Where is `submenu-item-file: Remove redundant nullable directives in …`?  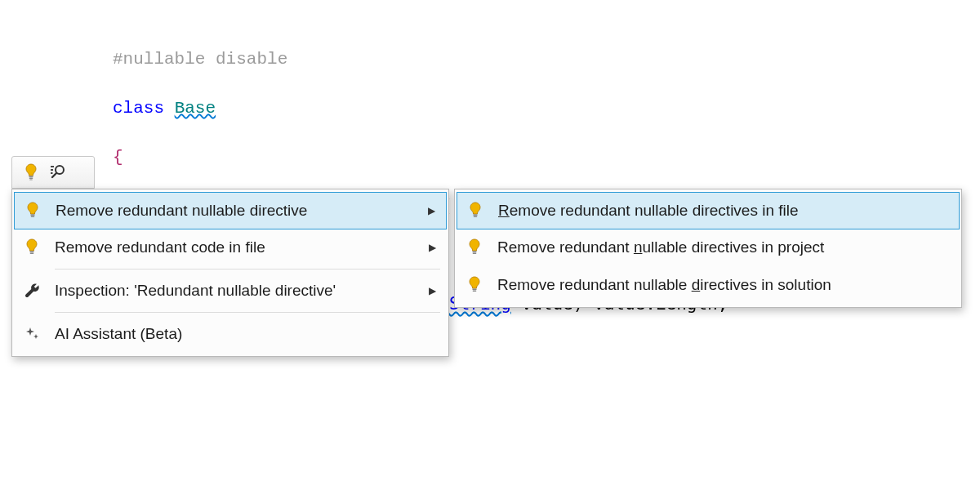 submenu-item-file: Remove redundant nullable directives in … is located at coordinates (708, 211).